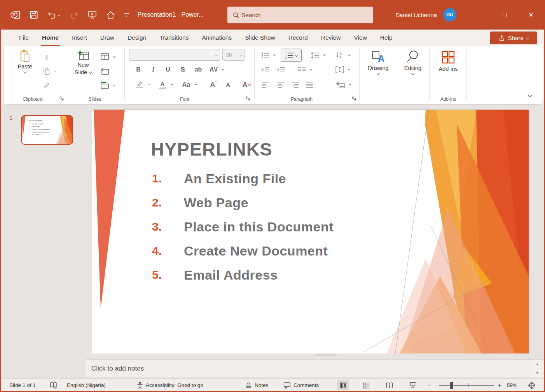  Describe the element at coordinates (114, 56) in the screenshot. I see `slide-layout-chevron-icon` at that location.